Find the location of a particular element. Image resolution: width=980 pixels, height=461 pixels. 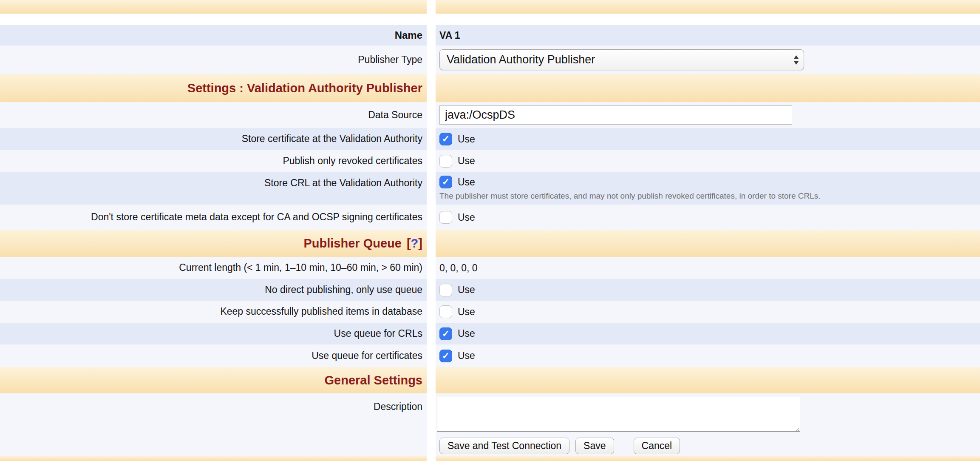

no-direct-publishing-checkbox: ✓ is located at coordinates (446, 290).